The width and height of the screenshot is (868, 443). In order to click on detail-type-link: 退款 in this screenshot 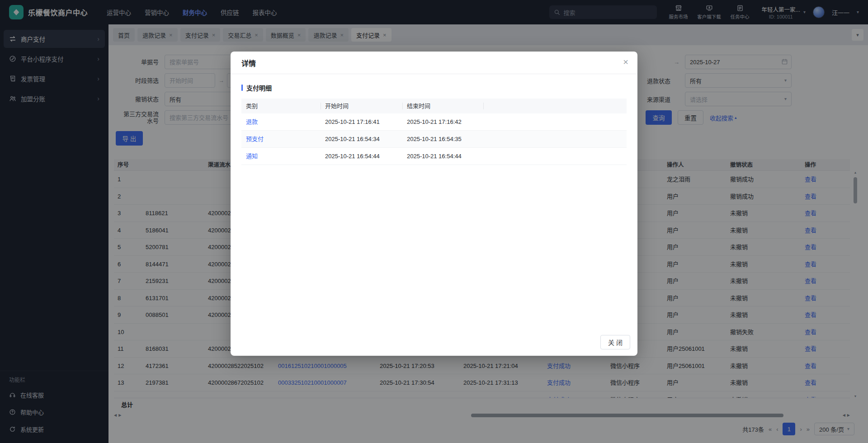, I will do `click(281, 122)`.